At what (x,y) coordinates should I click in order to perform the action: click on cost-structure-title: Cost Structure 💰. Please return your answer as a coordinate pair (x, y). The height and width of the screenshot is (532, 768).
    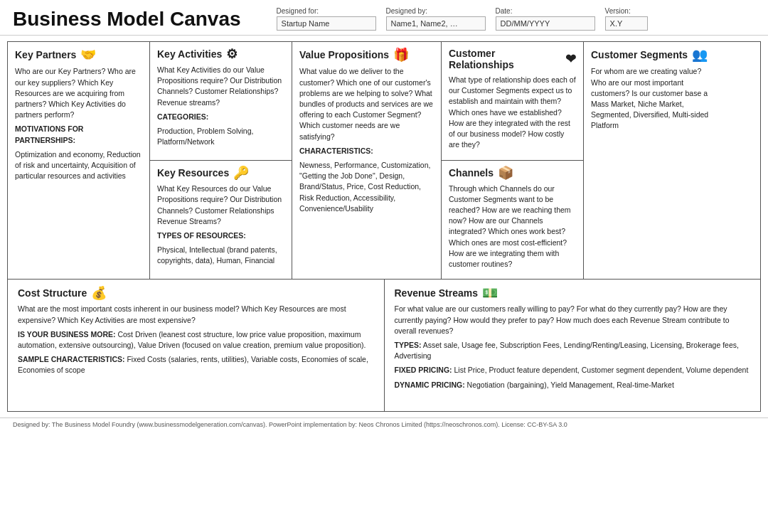
    Looking at the image, I should click on (196, 293).